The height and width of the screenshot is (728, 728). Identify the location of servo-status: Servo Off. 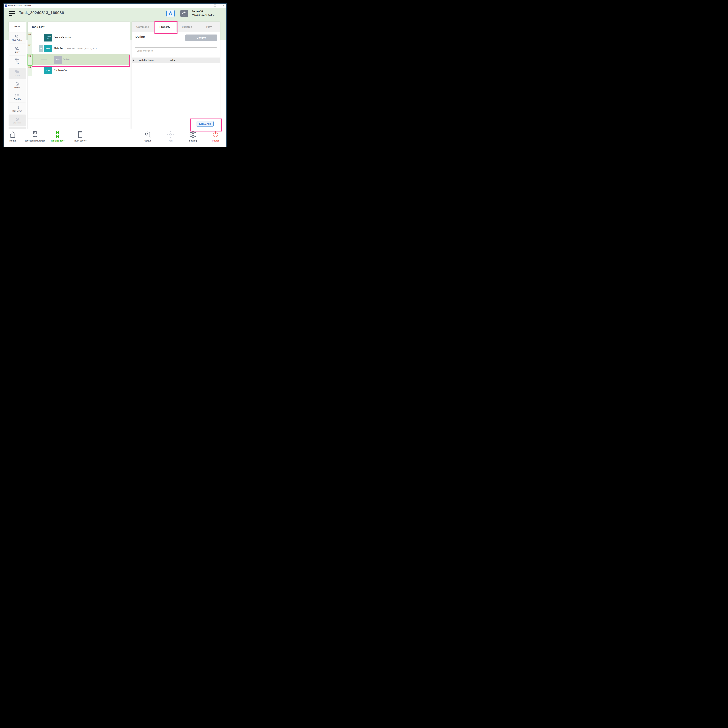
(197, 11).